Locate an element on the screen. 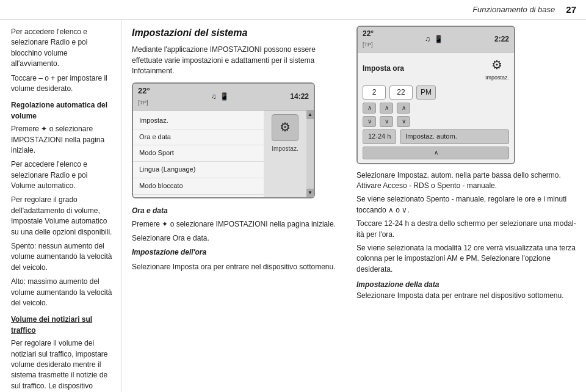 Image resolution: width=586 pixels, height=392 pixels. rs-minutes-up-arrow: ∧ is located at coordinates (386, 108).